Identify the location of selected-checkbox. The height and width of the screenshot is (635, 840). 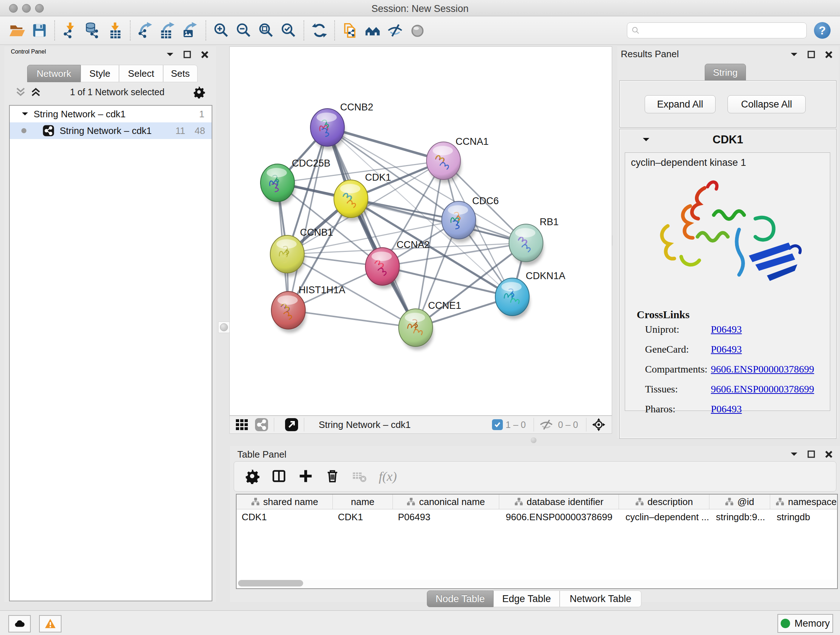
(497, 425).